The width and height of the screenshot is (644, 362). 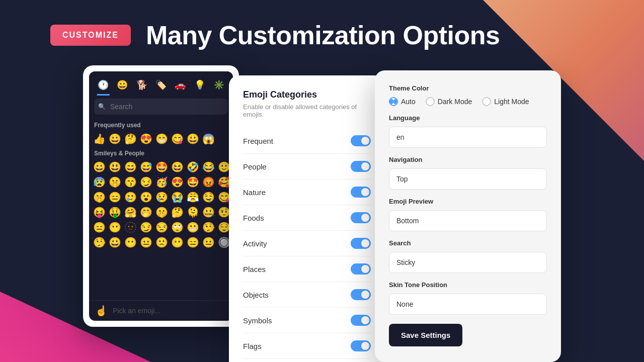 I want to click on category-label-activity: Activity, so click(x=255, y=243).